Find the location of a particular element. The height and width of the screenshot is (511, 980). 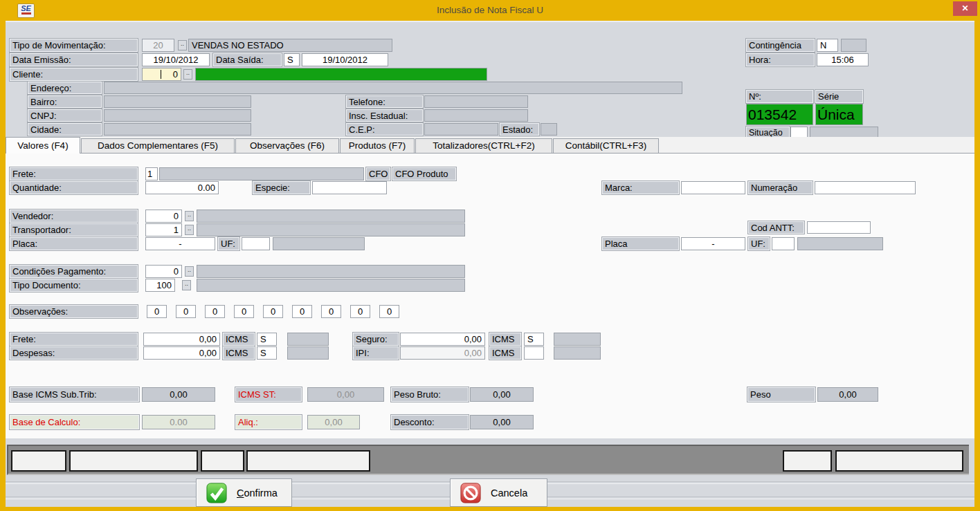

frete-icms-flag-field: S is located at coordinates (267, 339).